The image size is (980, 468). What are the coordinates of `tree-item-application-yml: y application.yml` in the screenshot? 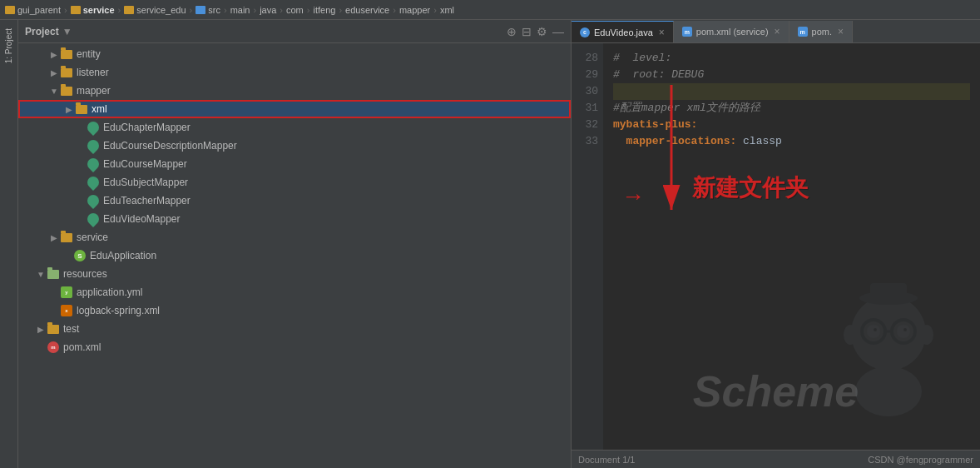 It's located at (294, 292).